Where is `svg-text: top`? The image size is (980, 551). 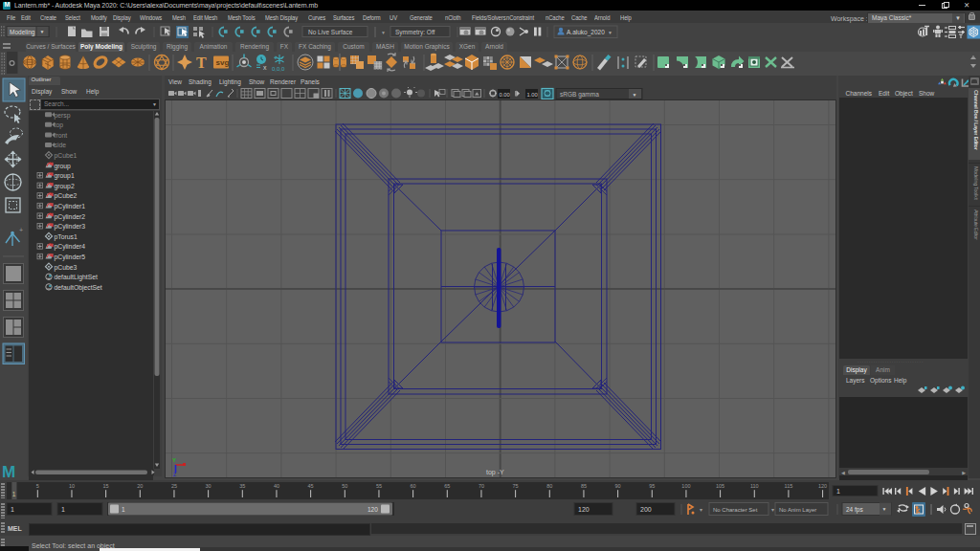 svg-text: top is located at coordinates (59, 125).